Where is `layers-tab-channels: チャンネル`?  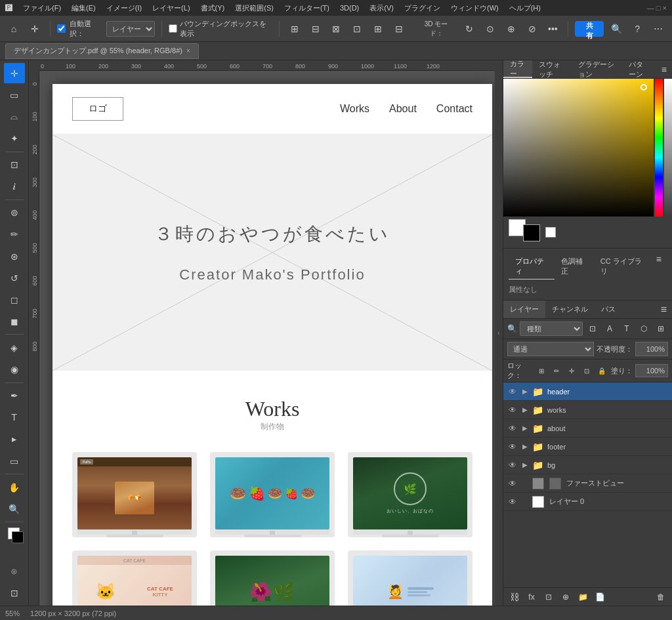
layers-tab-channels: チャンネル is located at coordinates (570, 310).